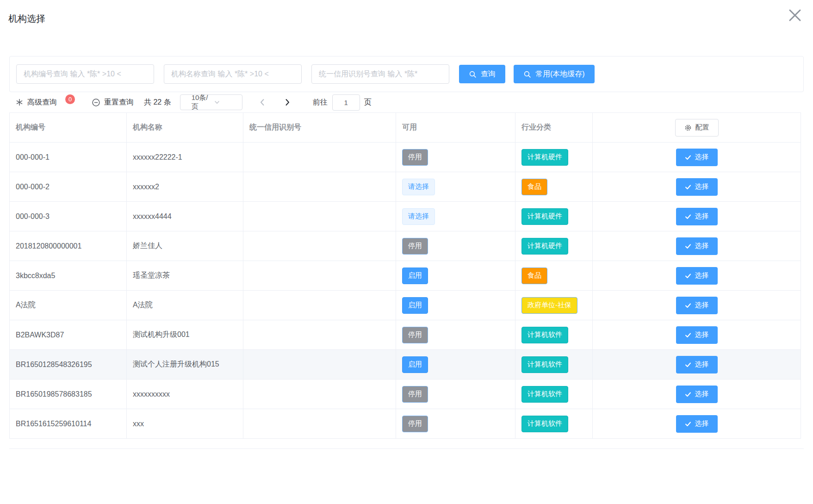 The height and width of the screenshot is (504, 813). What do you see at coordinates (96, 103) in the screenshot?
I see `minus-circle-icon` at bounding box center [96, 103].